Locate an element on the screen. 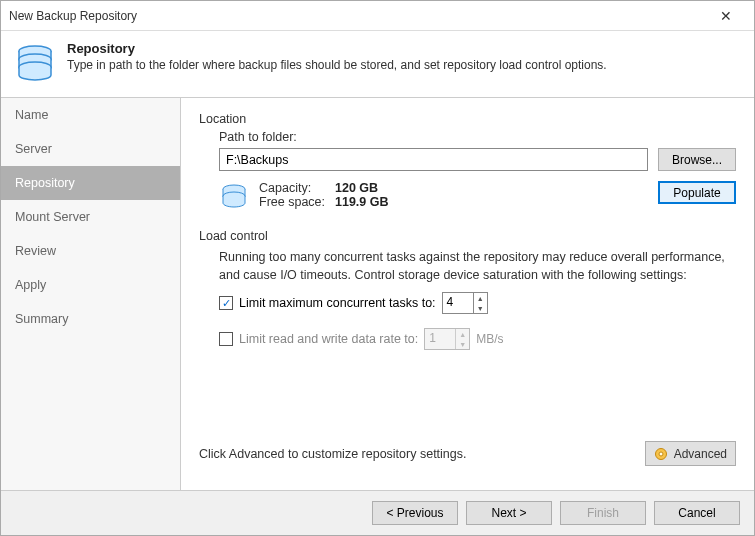  limit-rate-unit: MB/s is located at coordinates (490, 339).